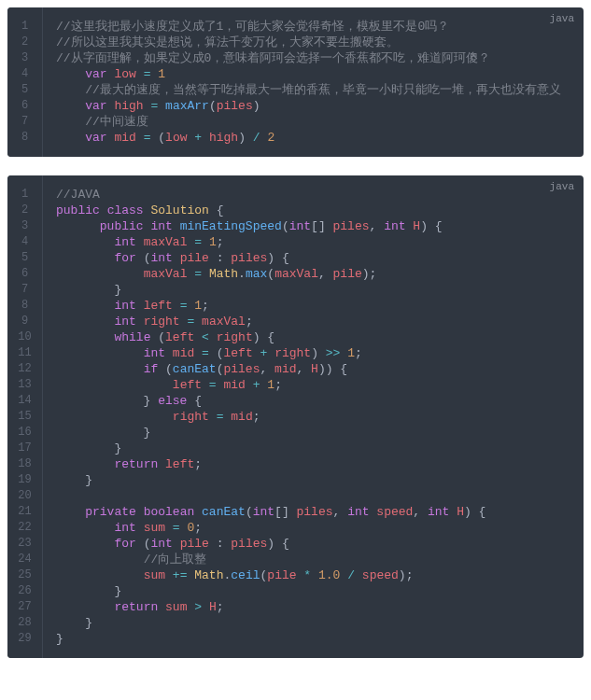  Describe the element at coordinates (194, 258) in the screenshot. I see `token-va: pile` at that location.